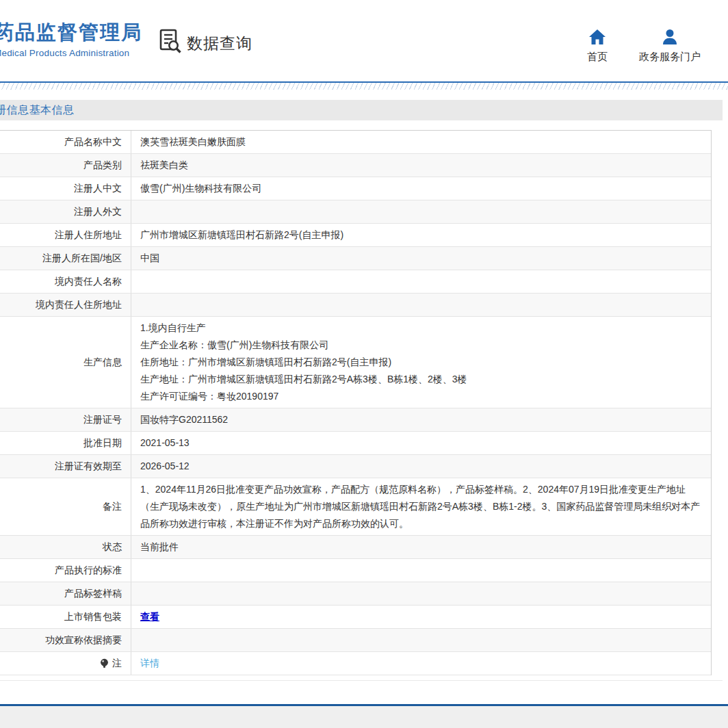 The width and height of the screenshot is (728, 728). Describe the element at coordinates (356, 594) in the screenshot. I see `table-row: 产品标签样稿` at that location.